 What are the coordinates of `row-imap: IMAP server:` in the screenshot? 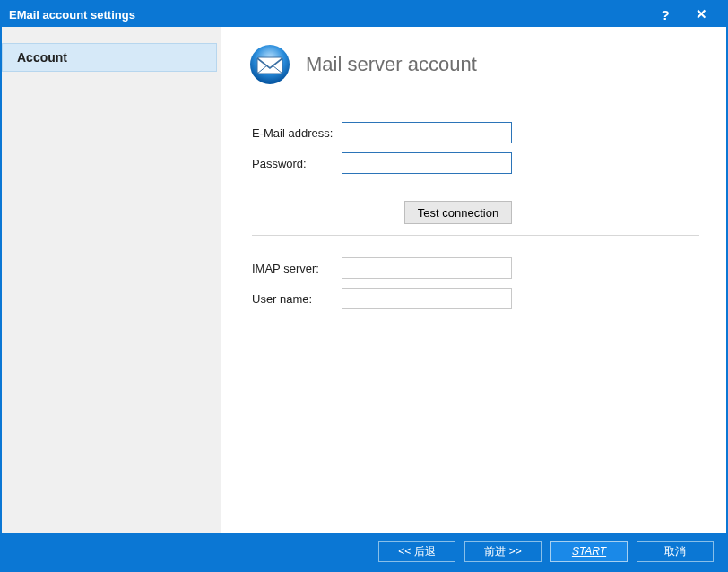 It's located at (475, 268).